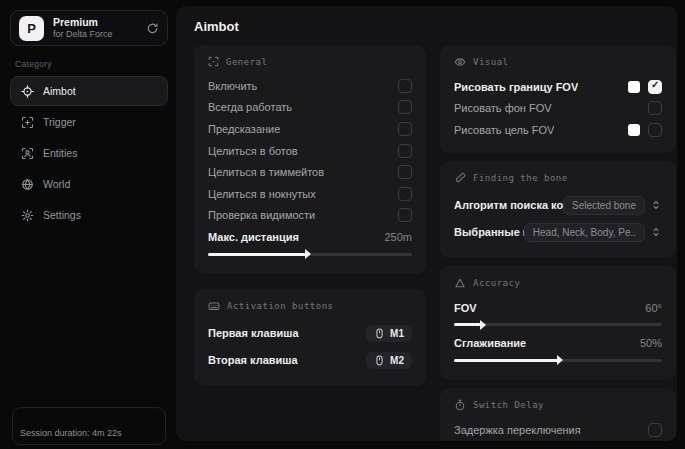  I want to click on setting-label: Всегда работать, so click(250, 107).